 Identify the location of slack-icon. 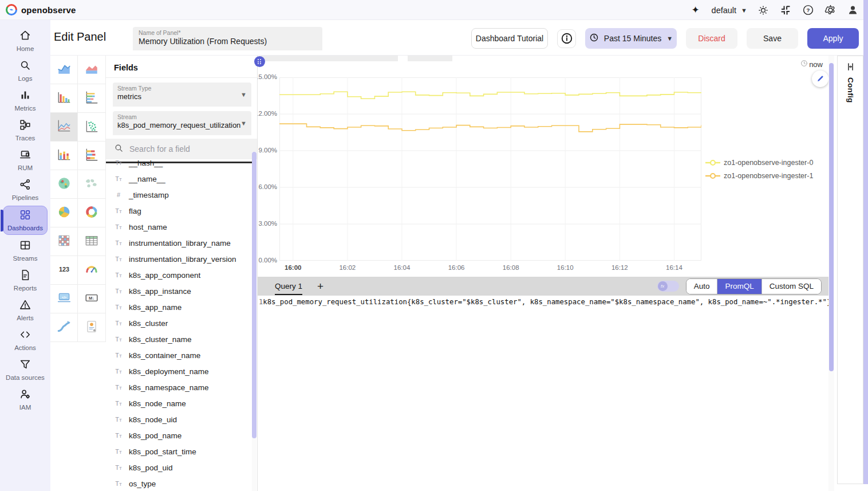
(786, 10).